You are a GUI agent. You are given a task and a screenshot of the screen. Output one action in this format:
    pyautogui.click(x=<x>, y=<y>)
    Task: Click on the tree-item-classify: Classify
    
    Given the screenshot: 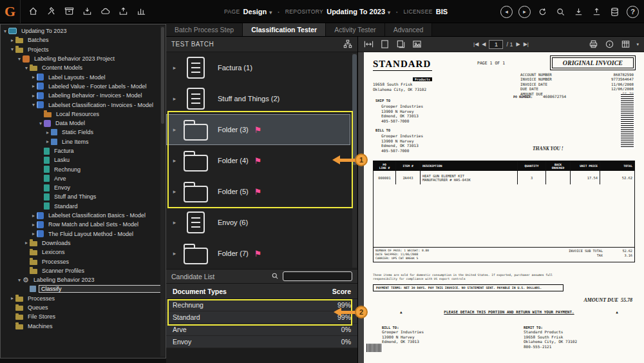 What is the action you would take?
    pyautogui.click(x=83, y=289)
    